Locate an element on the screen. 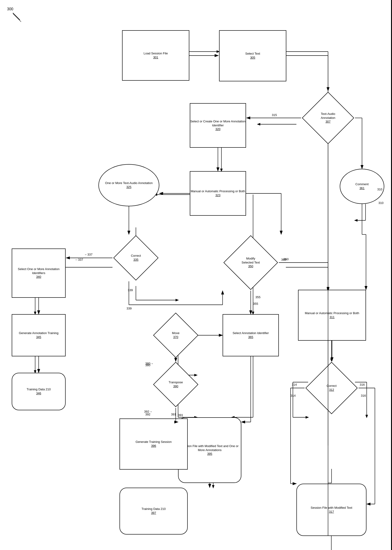 This screenshot has height=550, width=392. training-data-397: Training Data 210 397 is located at coordinates (154, 511).